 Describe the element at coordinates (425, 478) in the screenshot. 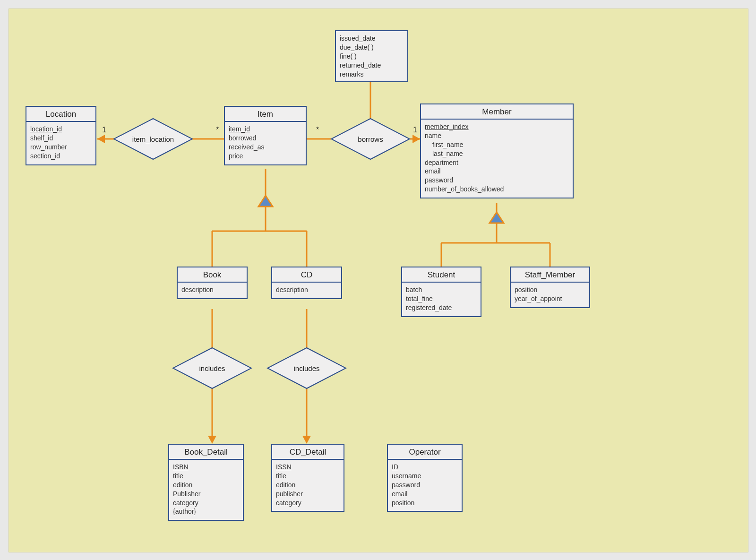

I see `entity-operator: Operator ID username password email posi…` at that location.